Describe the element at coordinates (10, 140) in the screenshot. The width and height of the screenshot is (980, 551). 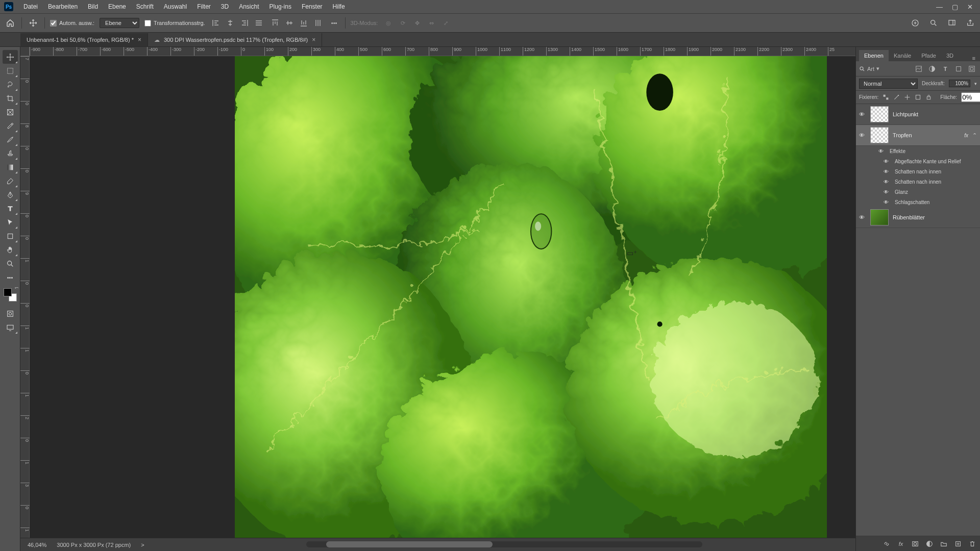
I see `brush-tool` at that location.